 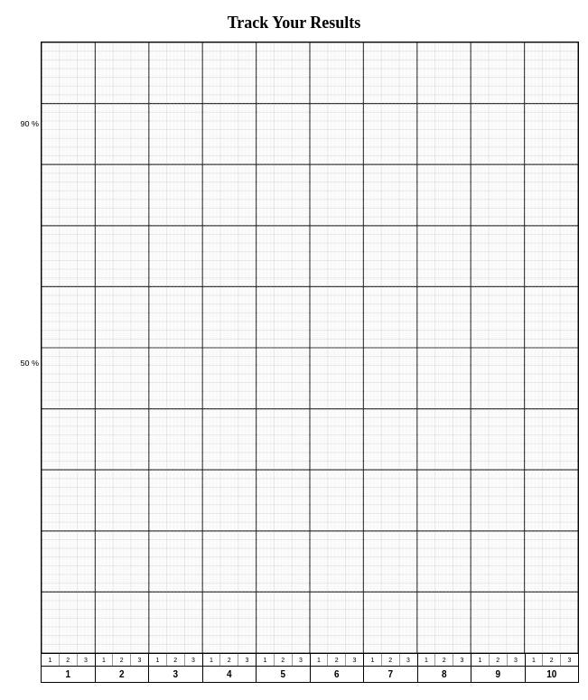 What do you see at coordinates (391, 674) in the screenshot?
I see `col-number-cell: 7` at bounding box center [391, 674].